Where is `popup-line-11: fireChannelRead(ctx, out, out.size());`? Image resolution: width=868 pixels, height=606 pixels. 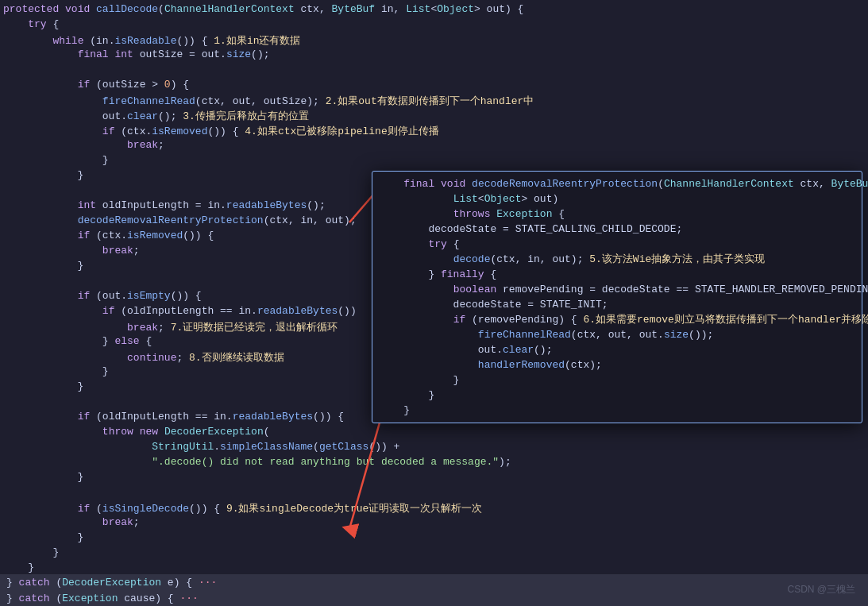
popup-line-11: fireChannelRead(ctx, out, out.size()); is located at coordinates (617, 335).